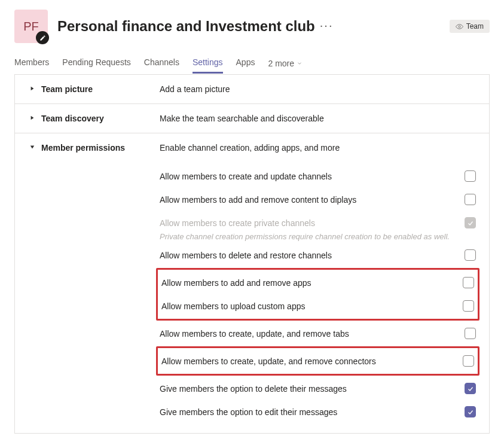  What do you see at coordinates (318, 389) in the screenshot?
I see `perm-row-delete-messages: Give members the option to delete their …` at bounding box center [318, 389].